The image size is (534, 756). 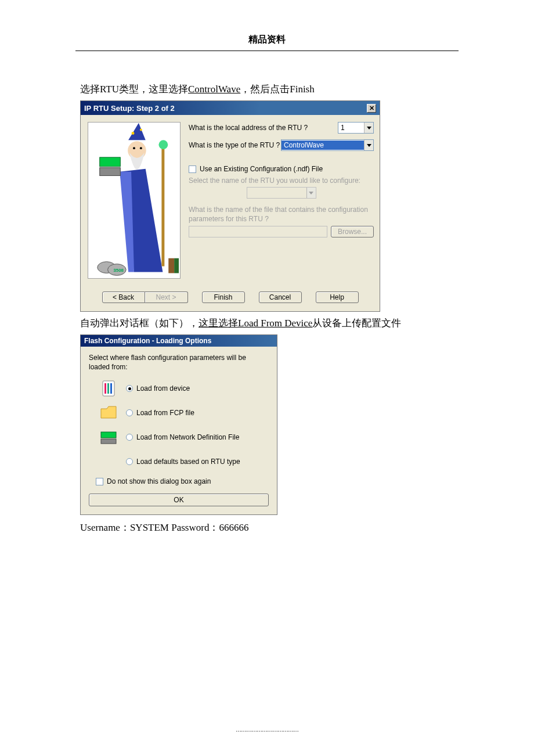 I want to click on load-defaults-radio, so click(x=129, y=462).